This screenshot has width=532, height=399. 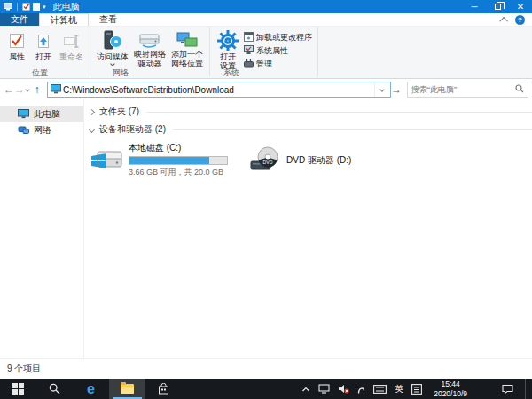 What do you see at coordinates (527, 388) in the screenshot?
I see `show-desktop-button` at bounding box center [527, 388].